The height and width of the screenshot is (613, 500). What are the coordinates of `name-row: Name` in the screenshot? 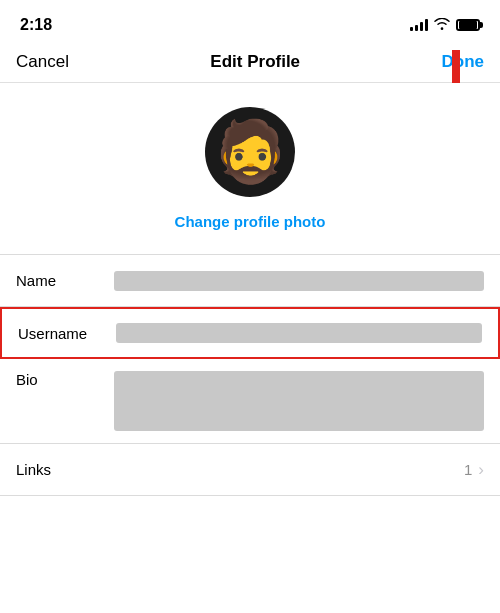 It's located at (250, 281).